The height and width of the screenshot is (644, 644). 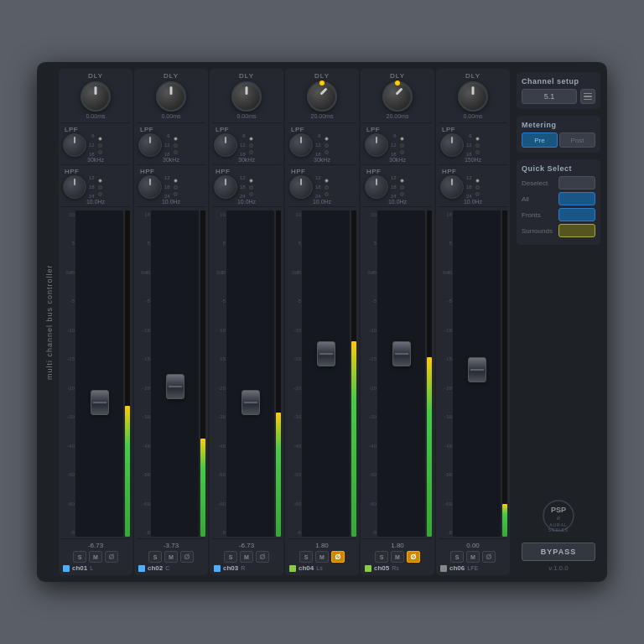 What do you see at coordinates (477, 370) in the screenshot?
I see `fader-thumb-ch06` at bounding box center [477, 370].